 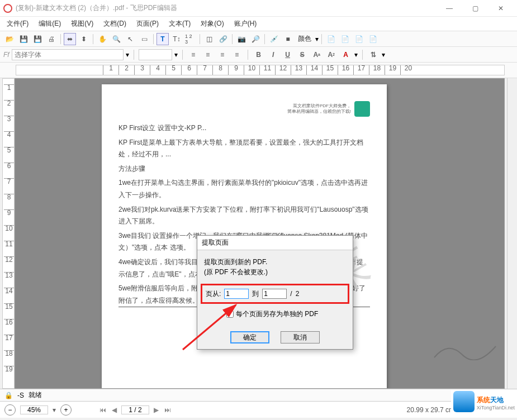 What do you see at coordinates (373, 39) in the screenshot?
I see `delete-page-icon: 📄` at bounding box center [373, 39].